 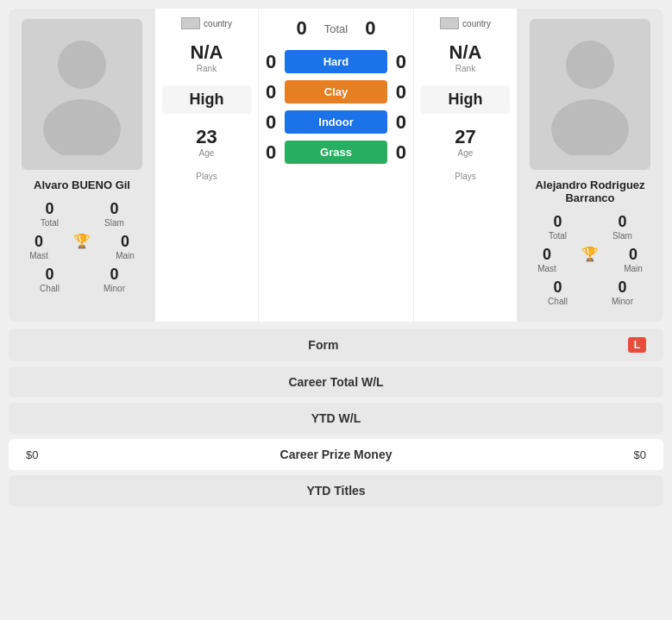 I want to click on ytd-wl-title: YTD W/L, so click(x=336, y=418).